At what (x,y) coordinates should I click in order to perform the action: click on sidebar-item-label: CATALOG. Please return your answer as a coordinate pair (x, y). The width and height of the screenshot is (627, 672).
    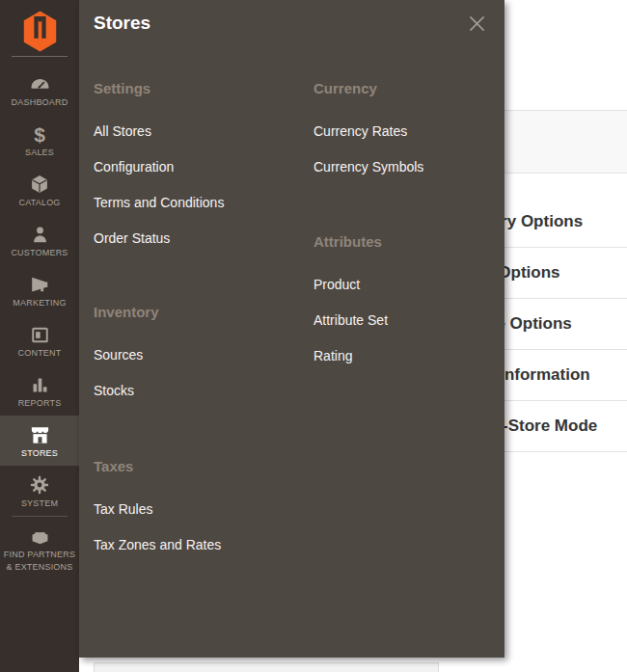
    Looking at the image, I should click on (39, 202).